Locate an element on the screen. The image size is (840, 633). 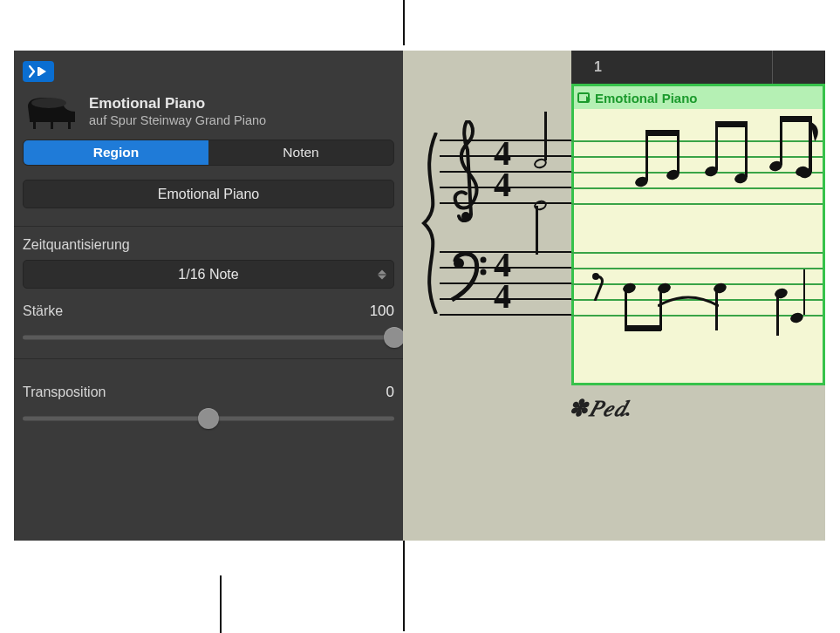
chevrons-icon is located at coordinates (382, 274).